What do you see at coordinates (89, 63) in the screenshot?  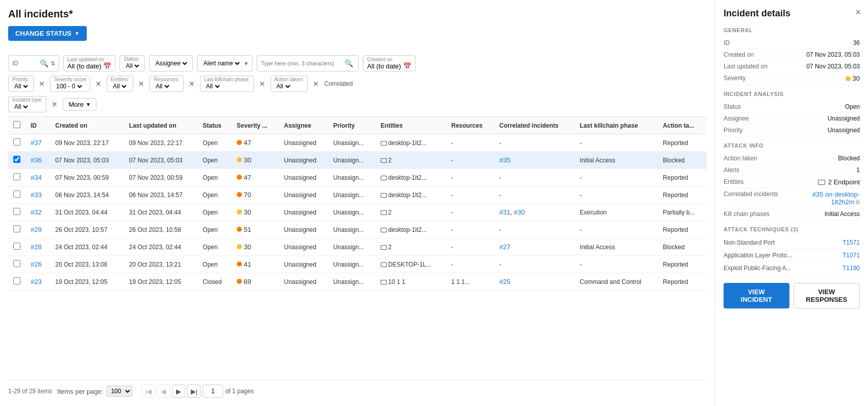 I see `last-updated-filter: Last updated on All (to date) 📅` at bounding box center [89, 63].